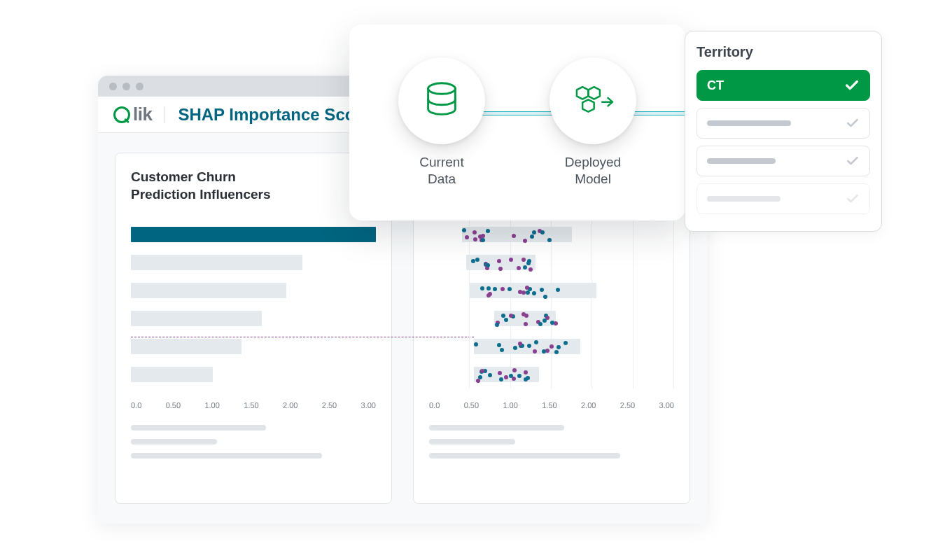 Image resolution: width=938 pixels, height=560 pixels. What do you see at coordinates (253, 186) in the screenshot?
I see `card-title: Customer Churn Prediction Influencers` at bounding box center [253, 186].